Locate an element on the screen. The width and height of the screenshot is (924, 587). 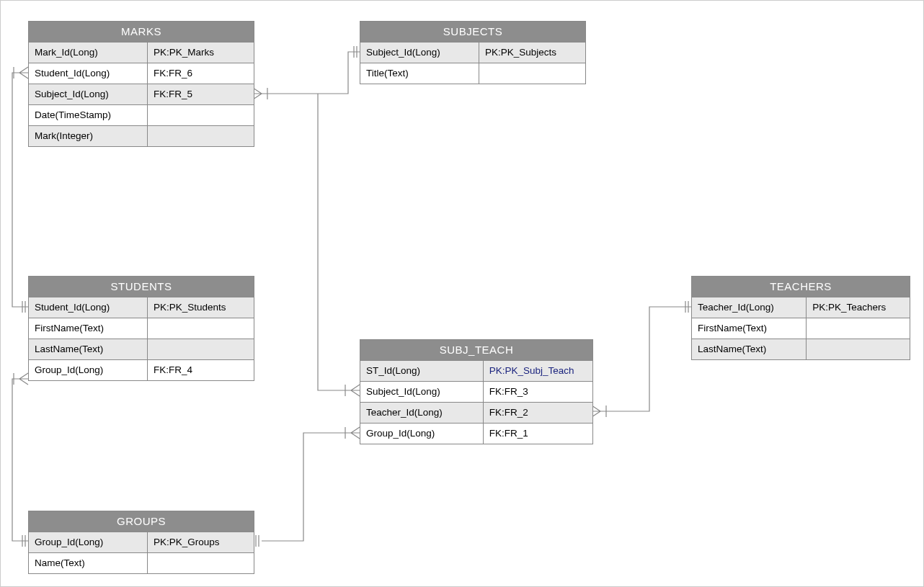
column-key: PK:PK_Subjects is located at coordinates (532, 53).